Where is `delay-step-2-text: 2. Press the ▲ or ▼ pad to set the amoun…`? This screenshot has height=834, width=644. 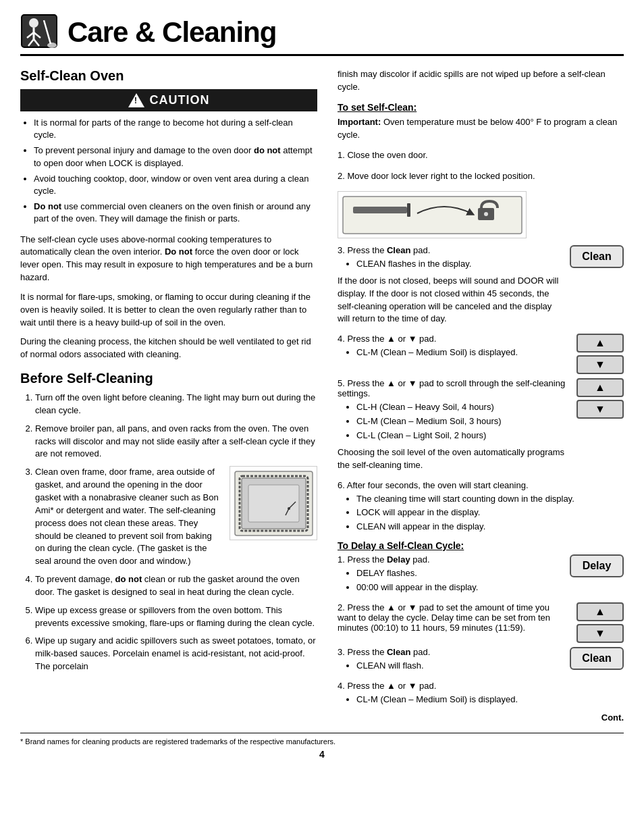 delay-step-2-text: 2. Press the ▲ or ▼ pad to set the amoun… is located at coordinates (454, 617).